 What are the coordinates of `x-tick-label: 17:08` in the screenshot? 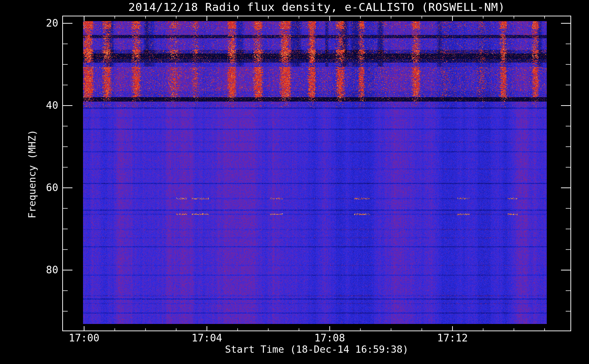 It's located at (330, 338).